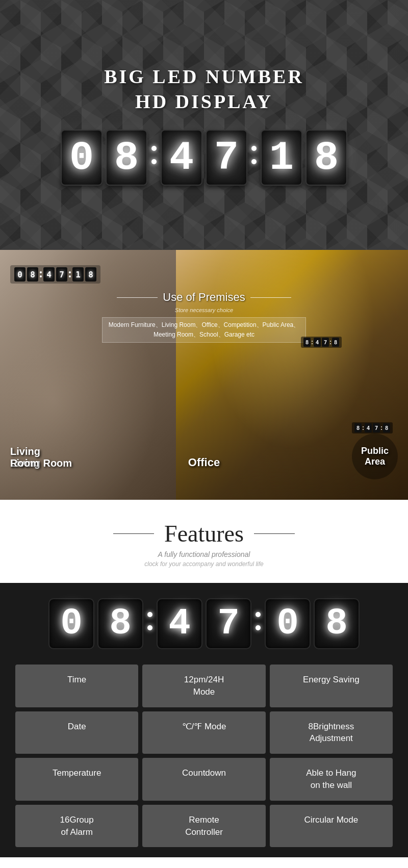 Image resolution: width=408 pixels, height=868 pixels. What do you see at coordinates (96, 624) in the screenshot?
I see `dark-led-hour-group: 0 8` at bounding box center [96, 624].